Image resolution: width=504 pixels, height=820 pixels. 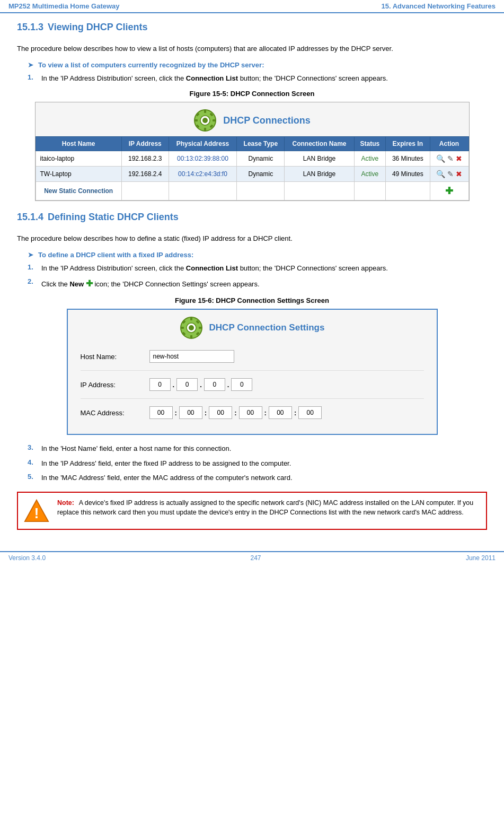 I want to click on new-static-action: ✚, so click(x=449, y=191).